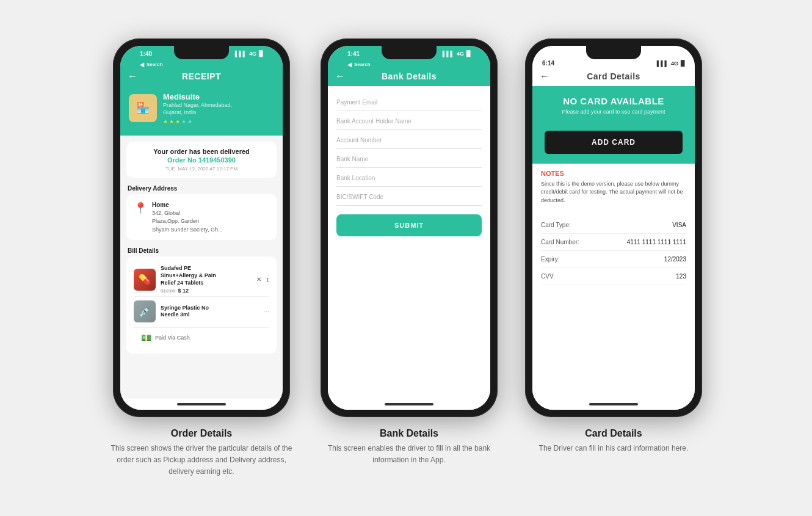 Image resolution: width=812 pixels, height=516 pixels. Describe the element at coordinates (614, 448) in the screenshot. I see `desc-text-3: The Driver can fill in his card informat…` at that location.